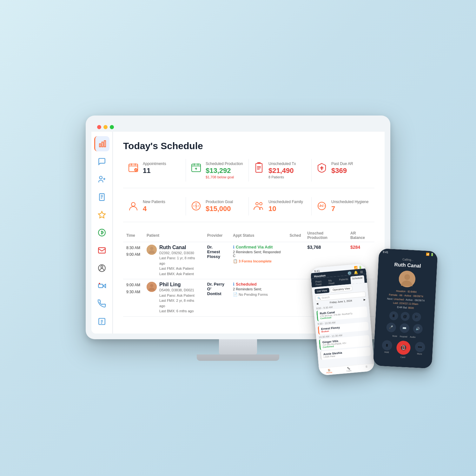  I want to click on calling-avatar, so click(407, 279).